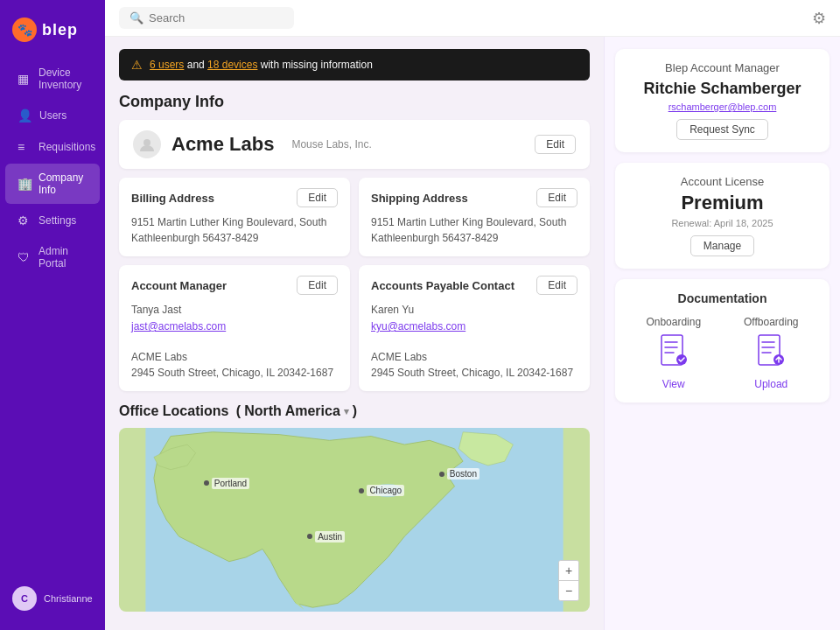  Describe the element at coordinates (52, 257) in the screenshot. I see `sidebar-item-admin-portal: 🛡 Admin Portal` at that location.